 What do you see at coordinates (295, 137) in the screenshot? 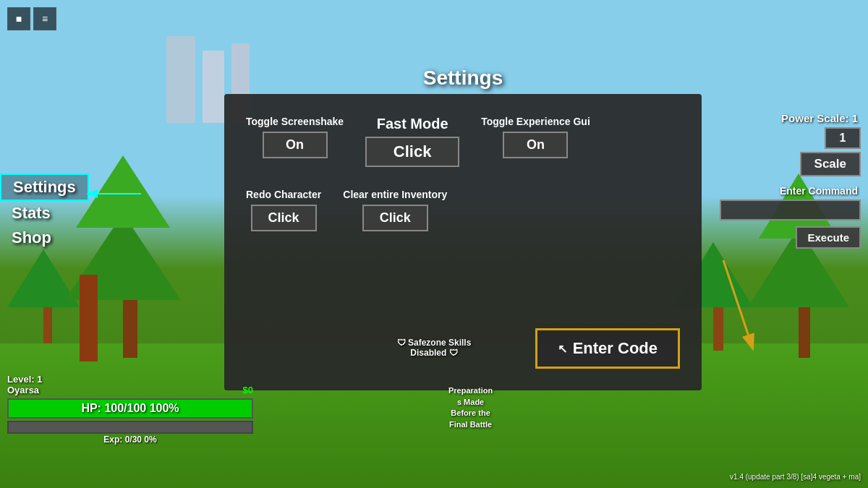
I see `toggle-screenshake-group: Toggle Screenshake On` at bounding box center [295, 137].